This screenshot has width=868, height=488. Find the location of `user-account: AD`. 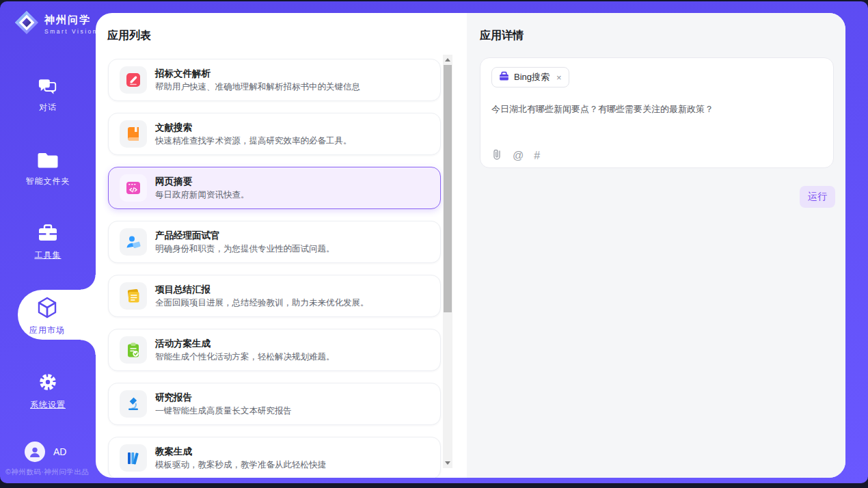

user-account: AD is located at coordinates (45, 452).